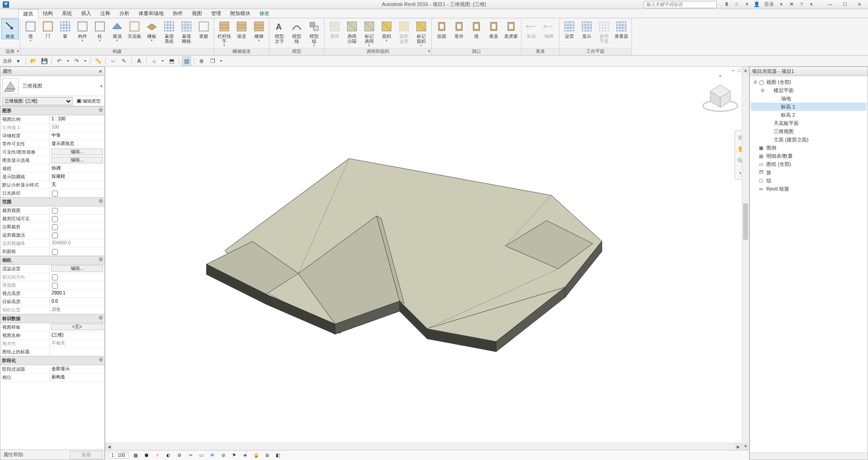  What do you see at coordinates (809, 82) in the screenshot?
I see `tree-node: ⊟ ◯ 视图 (全部)` at bounding box center [809, 82].